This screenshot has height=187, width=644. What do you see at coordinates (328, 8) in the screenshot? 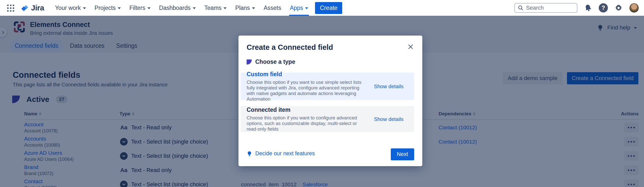
I see `create-button: Create` at bounding box center [328, 8].